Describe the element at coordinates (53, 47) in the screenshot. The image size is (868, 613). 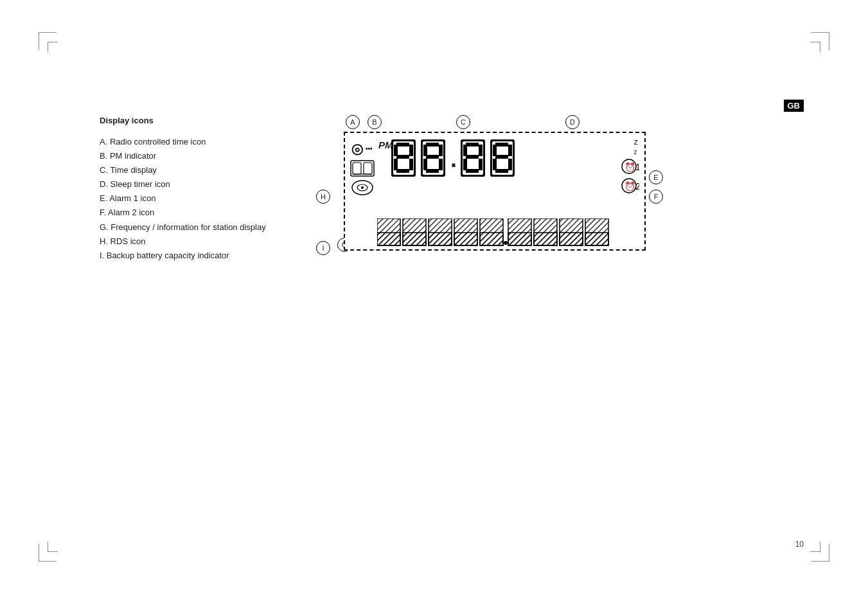
I see `corner-mark-tl-inner` at that location.